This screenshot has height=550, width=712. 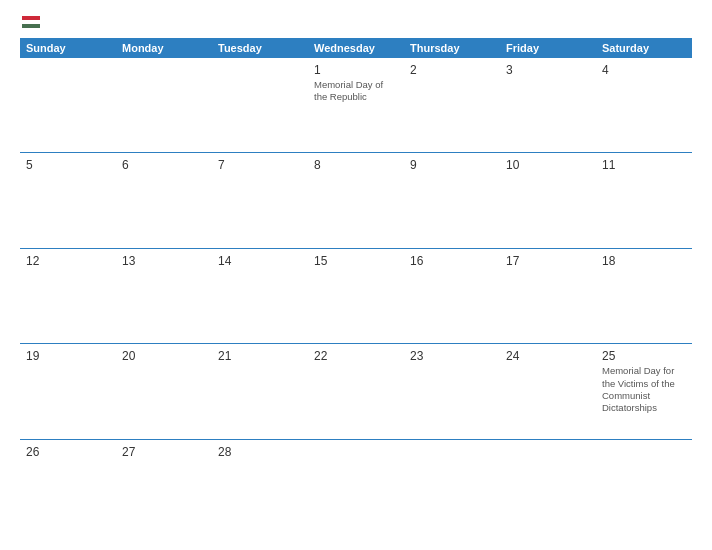 I want to click on calendar-cell: 28, so click(x=260, y=487).